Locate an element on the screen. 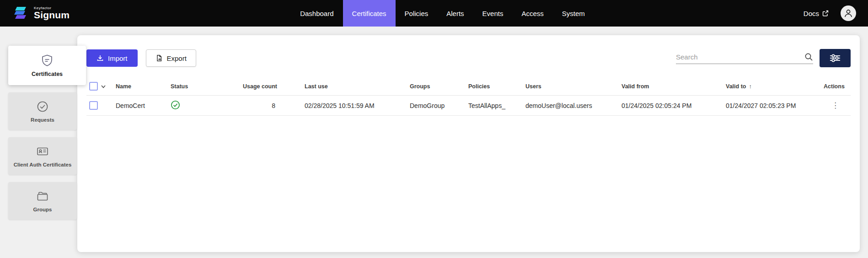  external-link-icon is located at coordinates (825, 13).